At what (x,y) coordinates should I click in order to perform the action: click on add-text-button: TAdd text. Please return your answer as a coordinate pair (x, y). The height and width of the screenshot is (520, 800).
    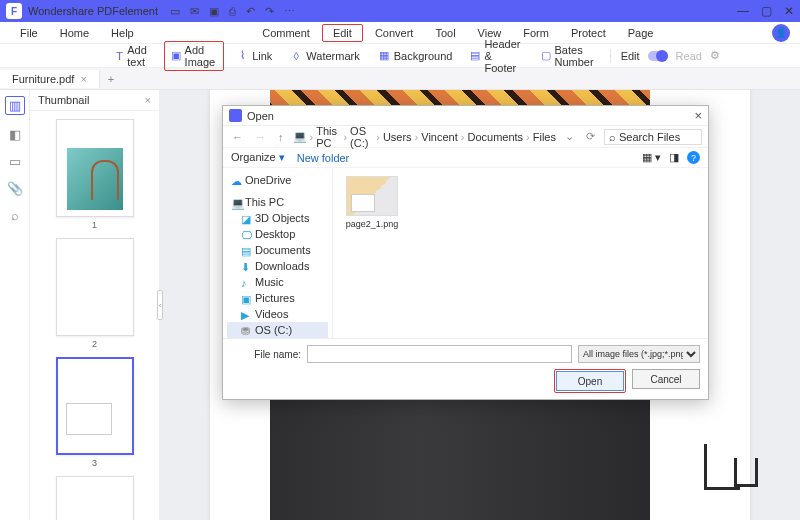
    Looking at the image, I should click on (134, 56).